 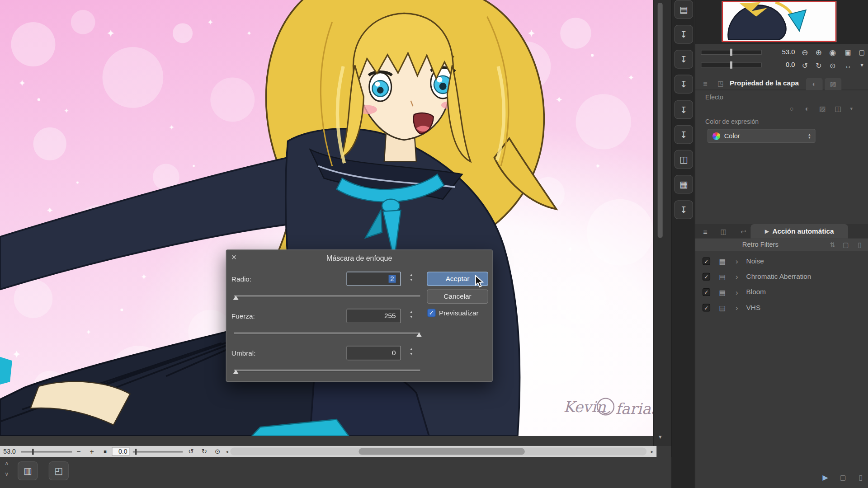 What do you see at coordinates (818, 65) in the screenshot?
I see `rotate-right-icon: ↻` at bounding box center [818, 65].